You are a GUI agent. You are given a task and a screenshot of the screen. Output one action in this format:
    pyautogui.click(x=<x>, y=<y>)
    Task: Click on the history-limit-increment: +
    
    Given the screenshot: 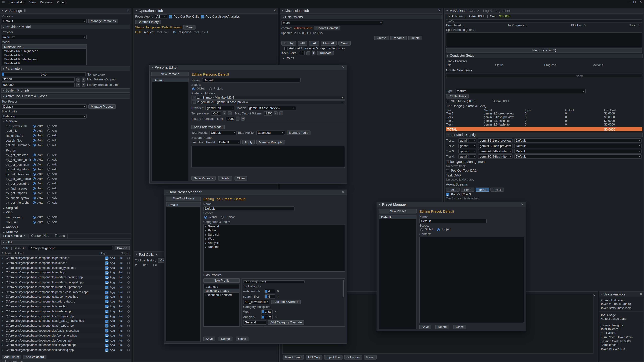 What is the action you would take?
    pyautogui.click(x=243, y=119)
    